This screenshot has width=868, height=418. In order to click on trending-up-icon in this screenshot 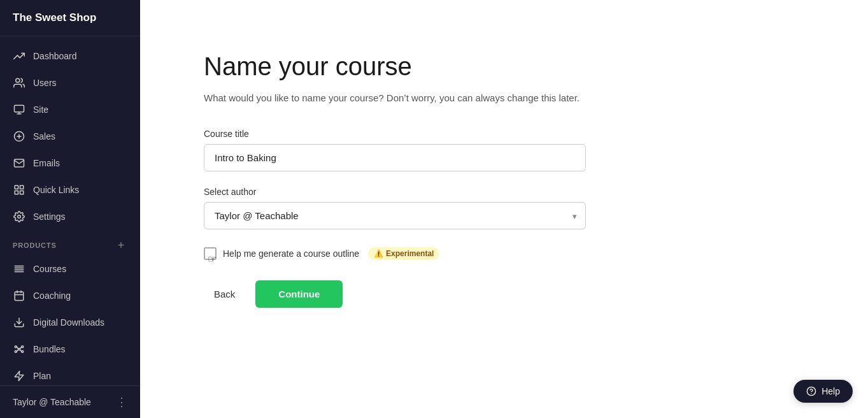, I will do `click(19, 56)`.